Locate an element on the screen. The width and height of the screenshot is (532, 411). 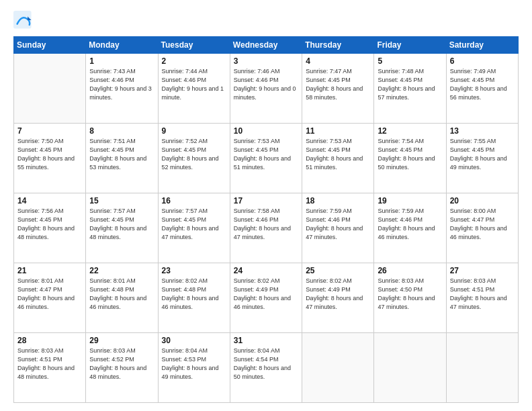
day-number: 14 is located at coordinates (50, 201).